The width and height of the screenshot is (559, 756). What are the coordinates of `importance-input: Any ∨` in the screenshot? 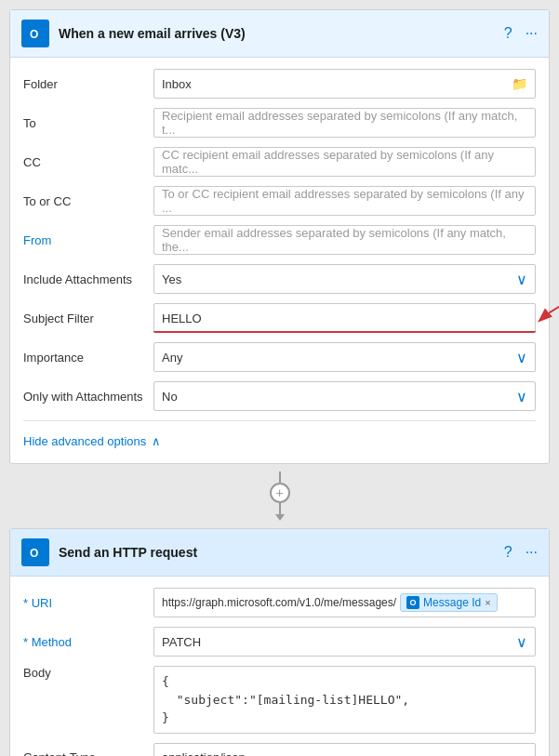 It's located at (344, 357).